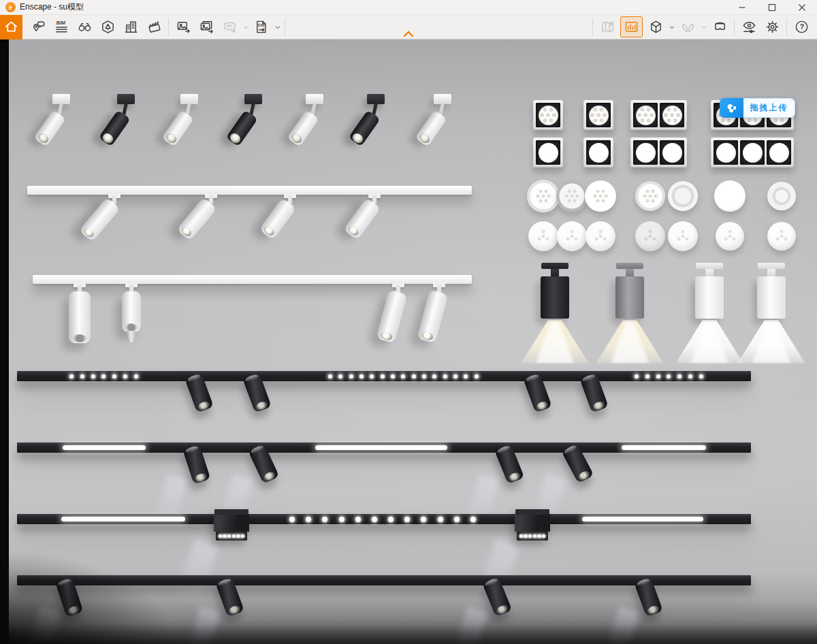  Describe the element at coordinates (38, 27) in the screenshot. I see `collaboration-pin-button` at that location.